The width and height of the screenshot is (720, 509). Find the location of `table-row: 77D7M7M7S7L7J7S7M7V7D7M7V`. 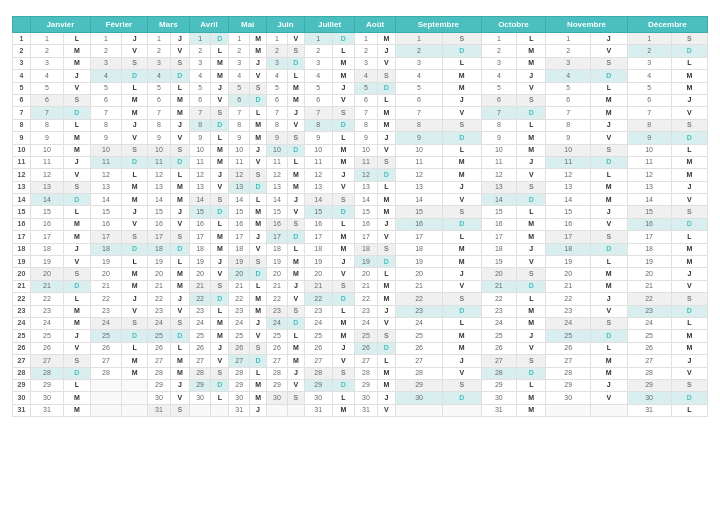

table-row: 77D7M7M7S7L7J7S7M7V7D7M7V is located at coordinates (360, 113).